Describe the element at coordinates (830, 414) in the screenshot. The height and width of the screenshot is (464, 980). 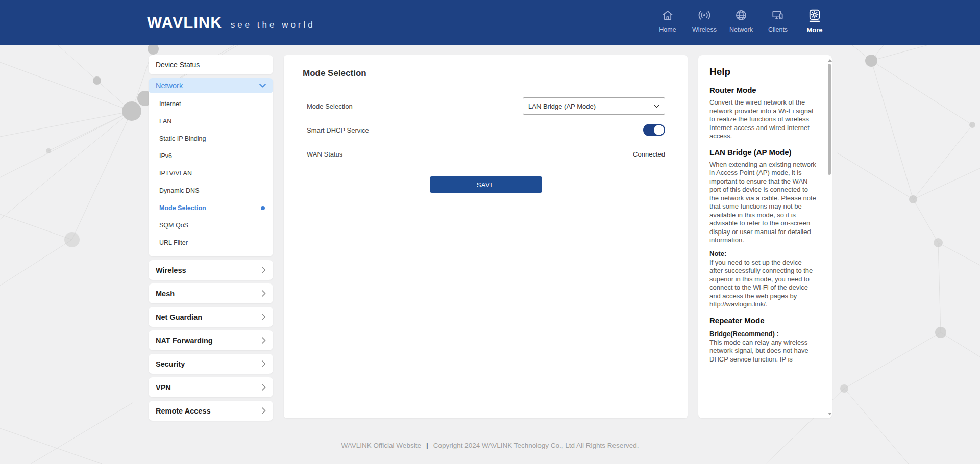
I see `scrollbar-down-arrow-icon` at that location.